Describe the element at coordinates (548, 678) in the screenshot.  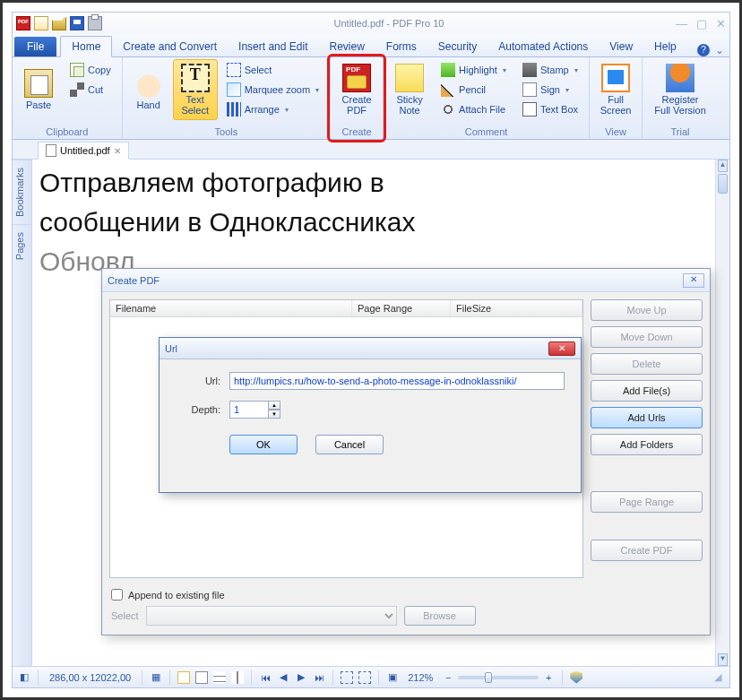
I see `zoom-in-icon: +` at that location.